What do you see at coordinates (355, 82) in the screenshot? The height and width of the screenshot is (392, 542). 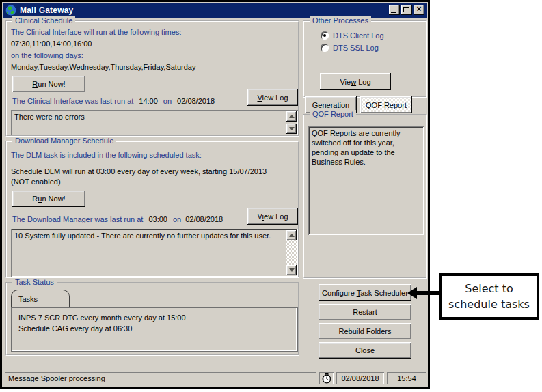 I see `other-view-log-button: View Log` at bounding box center [355, 82].